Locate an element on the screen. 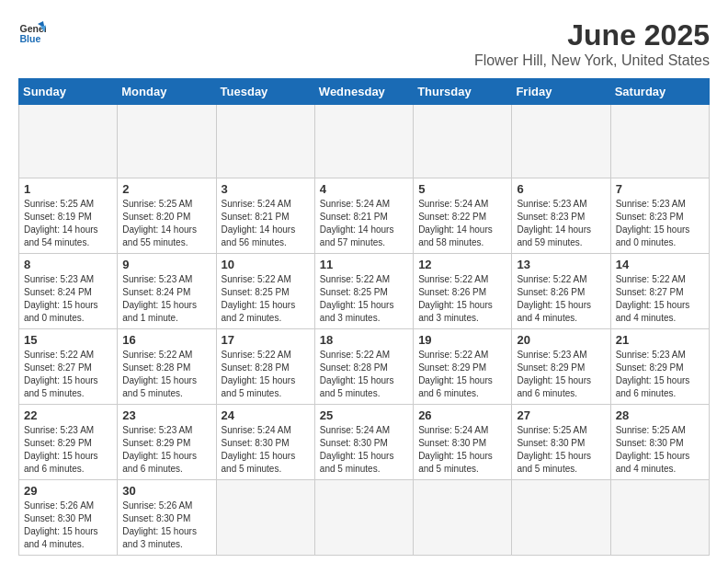 The image size is (728, 563). table-row: 7Sunrise: 5:23 AMSunset: 8:23 PMDaylight… is located at coordinates (660, 216).